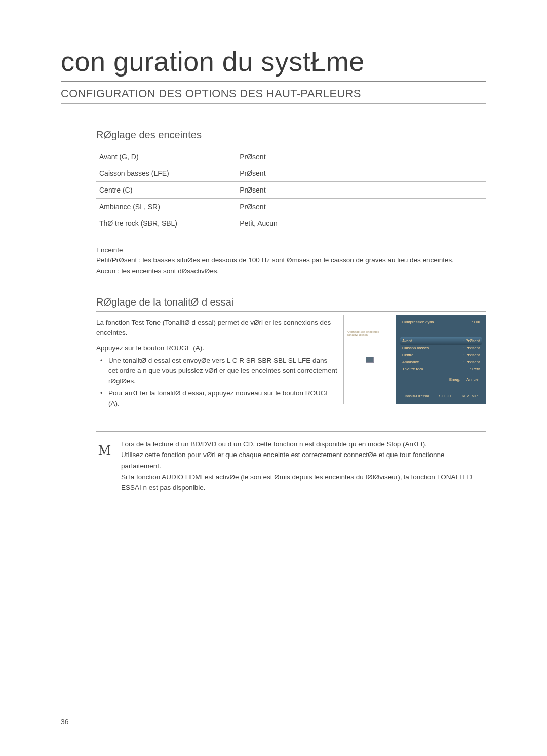 Image resolution: width=547 pixels, height=756 pixels. What do you see at coordinates (304, 460) in the screenshot?
I see `note-line: Utilisez cette fonction pour vØri er que…` at bounding box center [304, 460].